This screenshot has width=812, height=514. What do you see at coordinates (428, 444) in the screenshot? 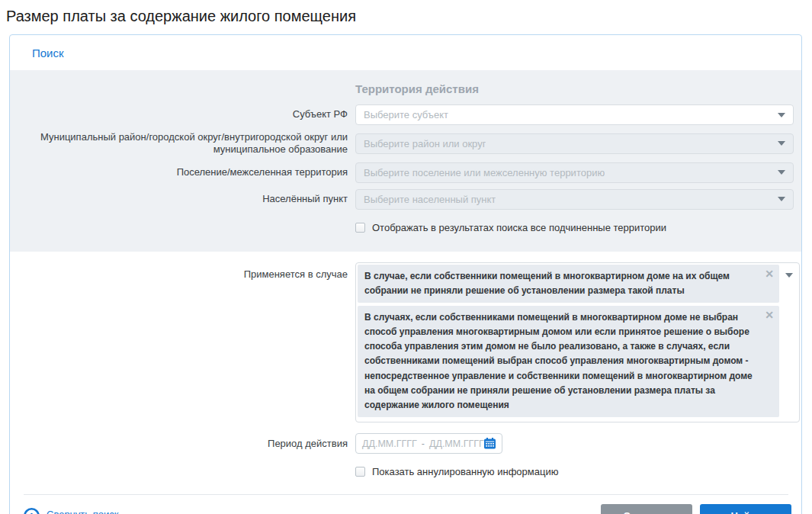
I see `period-date-range-input: ДД.ММ.ГГГГ - ДД.ММ.ГГГГ` at bounding box center [428, 444].